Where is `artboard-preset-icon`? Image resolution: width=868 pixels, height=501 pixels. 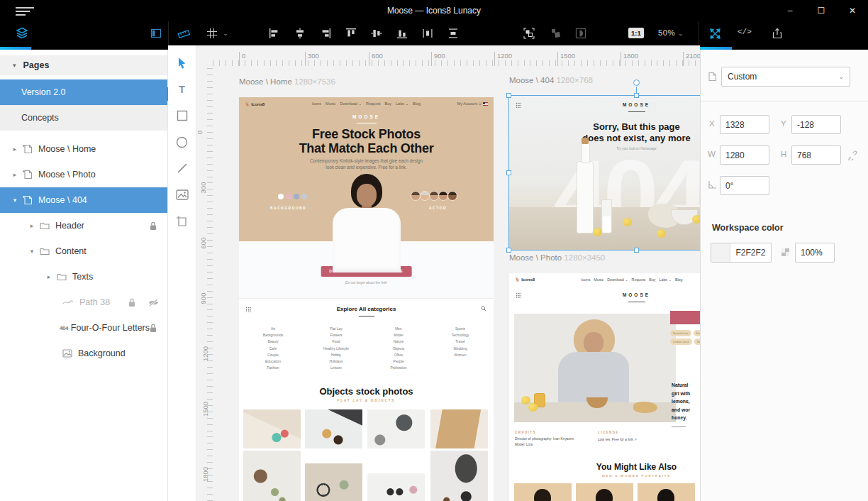
artboard-preset-icon is located at coordinates (712, 77).